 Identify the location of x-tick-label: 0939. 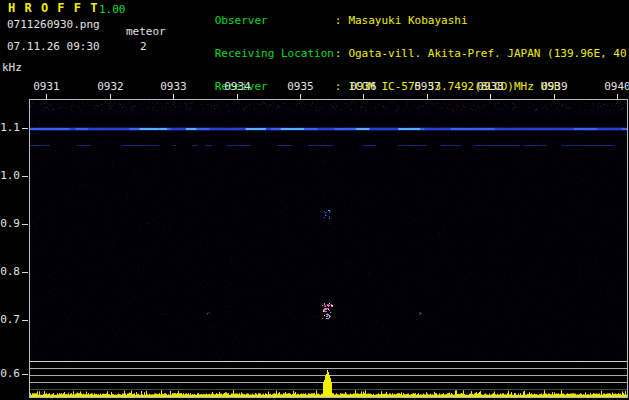
(554, 86).